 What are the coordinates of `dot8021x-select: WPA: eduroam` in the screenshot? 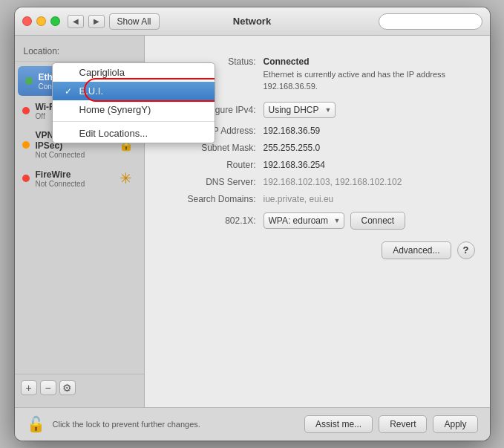 It's located at (304, 221).